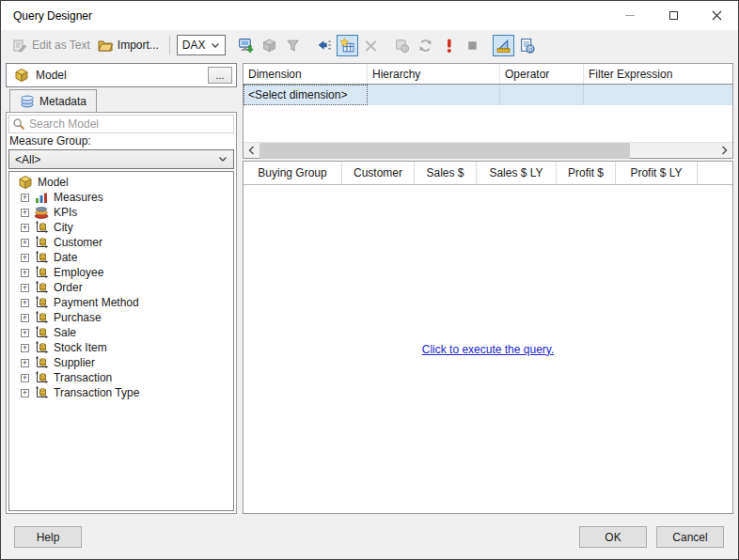 The image size is (739, 560). What do you see at coordinates (121, 227) in the screenshot?
I see `tree-item-city: + City` at bounding box center [121, 227].